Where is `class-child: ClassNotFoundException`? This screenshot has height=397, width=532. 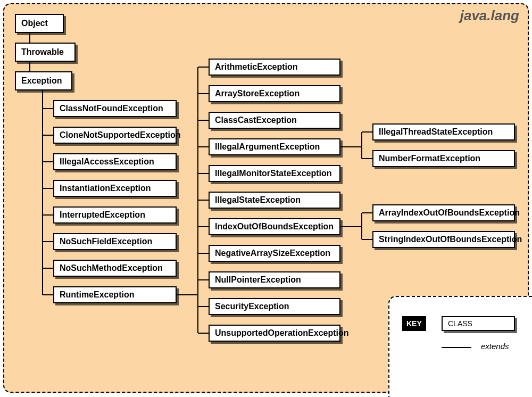
class-child: ClassNotFoundException is located at coordinates (115, 109).